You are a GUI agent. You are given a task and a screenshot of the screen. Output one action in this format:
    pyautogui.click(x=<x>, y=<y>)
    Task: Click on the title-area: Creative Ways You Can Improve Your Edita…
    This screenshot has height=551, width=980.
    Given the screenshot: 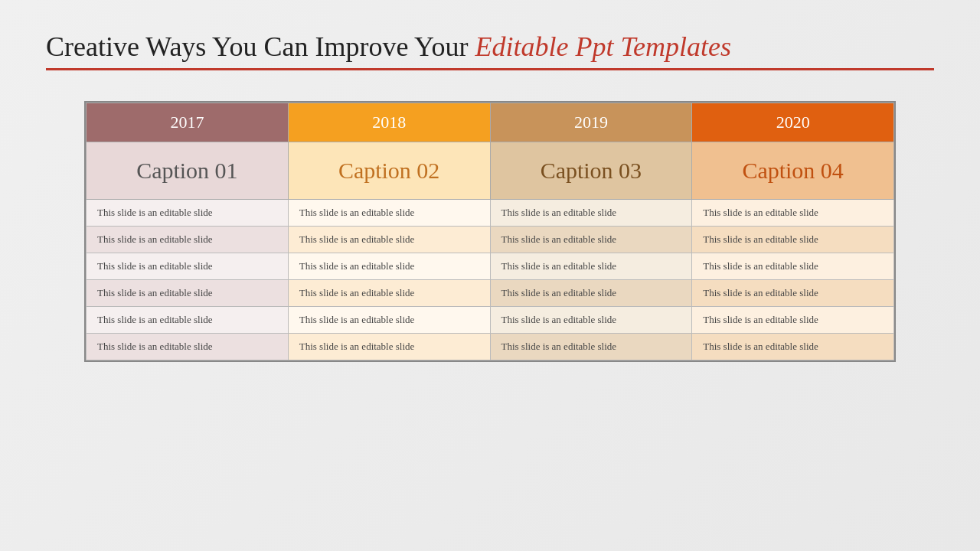 What is the action you would take?
    pyautogui.click(x=490, y=58)
    